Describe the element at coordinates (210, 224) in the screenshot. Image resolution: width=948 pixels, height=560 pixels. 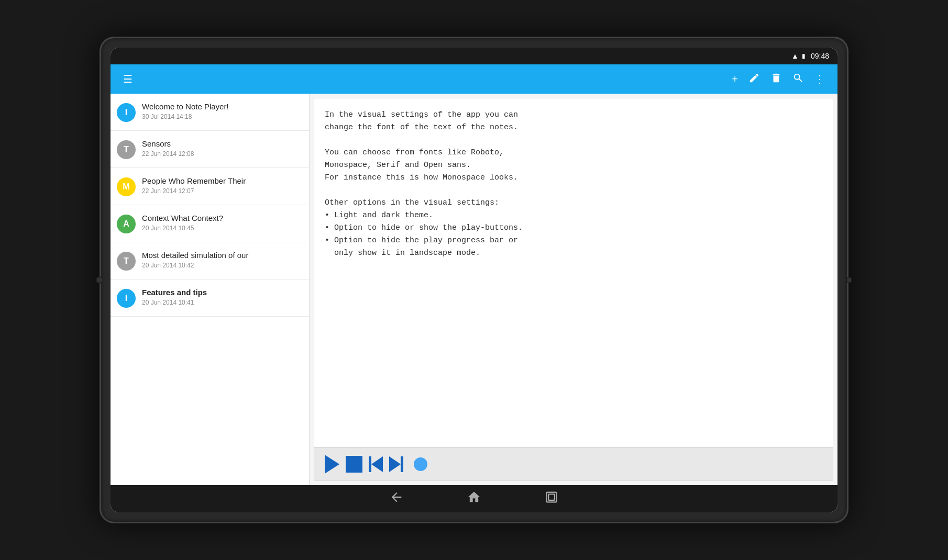
I see `note-item-context: A Context What Context? 20 Jun 2014 10:4…` at that location.